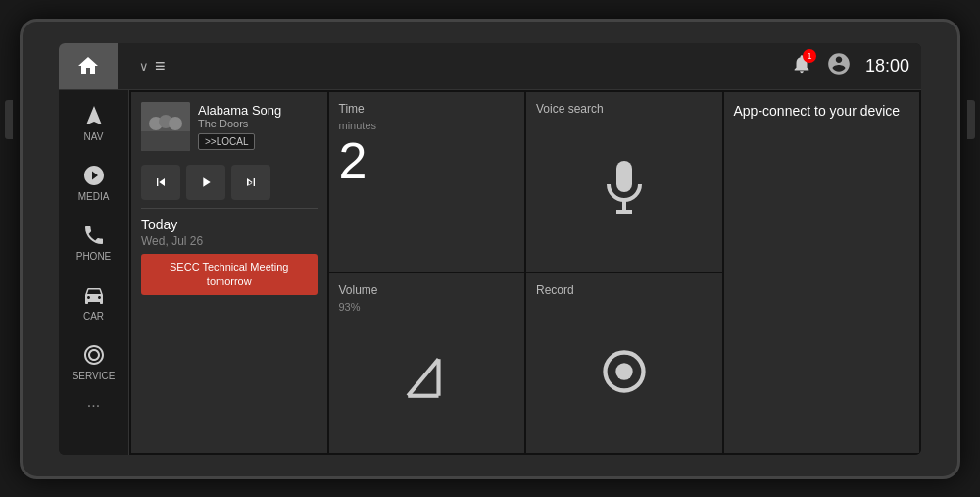 The image size is (980, 497). What do you see at coordinates (624, 290) in the screenshot?
I see `record-title: Record` at bounding box center [624, 290].